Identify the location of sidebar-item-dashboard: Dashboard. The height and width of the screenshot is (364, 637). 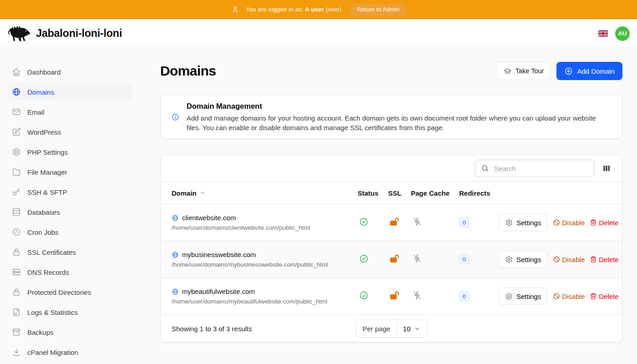
(70, 72).